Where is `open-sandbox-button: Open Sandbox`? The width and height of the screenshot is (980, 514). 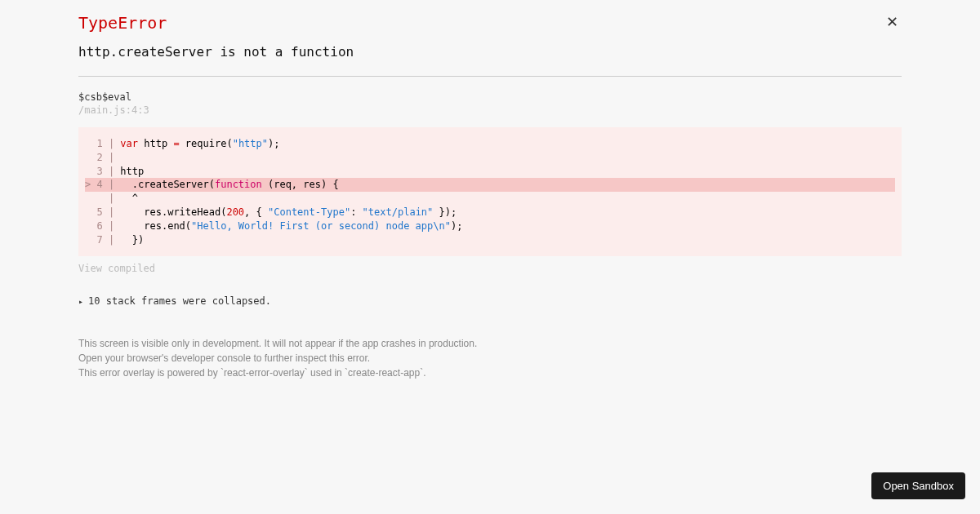 open-sandbox-button: Open Sandbox is located at coordinates (918, 486).